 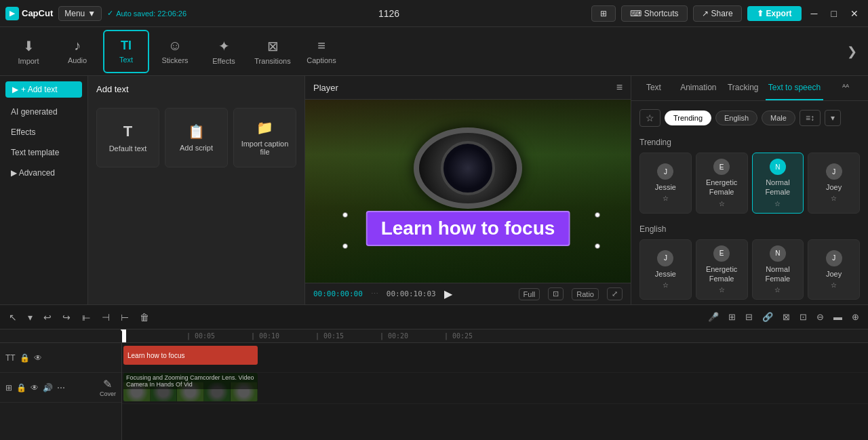 What do you see at coordinates (717, 14) in the screenshot?
I see `share-button: ↗ Share` at bounding box center [717, 14].